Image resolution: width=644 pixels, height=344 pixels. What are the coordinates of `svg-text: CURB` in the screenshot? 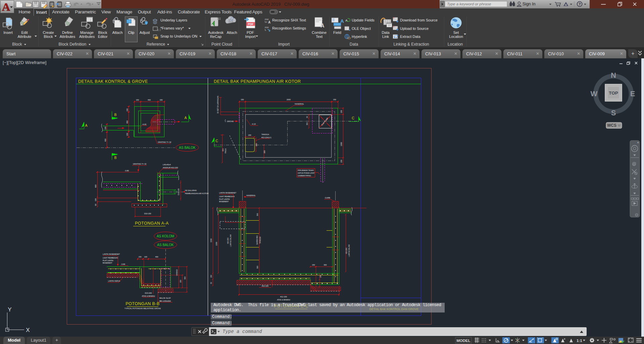 It's located at (328, 198).